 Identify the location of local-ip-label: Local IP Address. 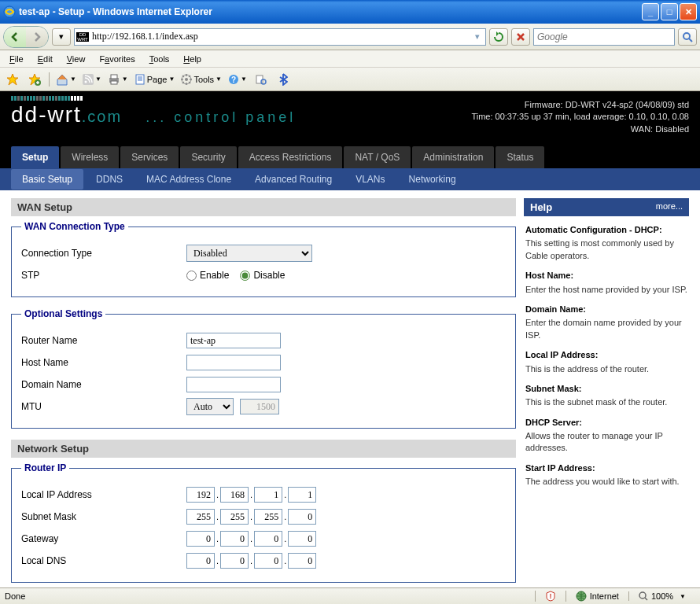
(104, 495).